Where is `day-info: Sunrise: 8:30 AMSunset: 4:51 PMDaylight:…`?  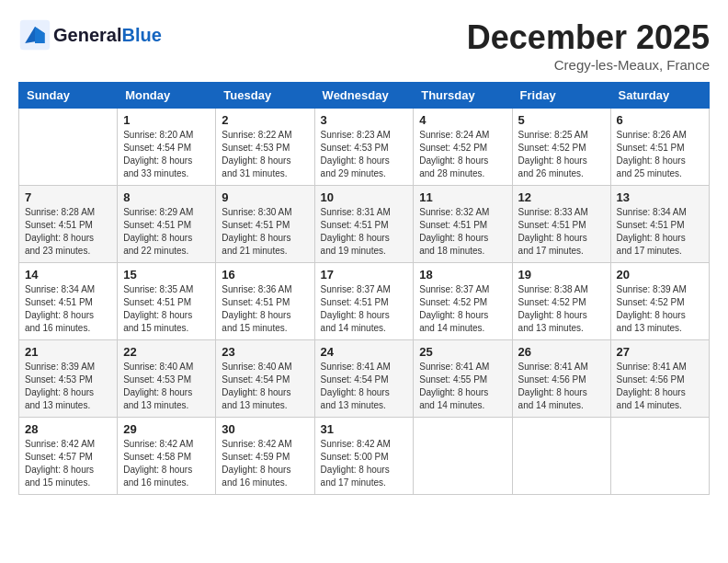
day-info: Sunrise: 8:30 AMSunset: 4:51 PMDaylight:… is located at coordinates (265, 232).